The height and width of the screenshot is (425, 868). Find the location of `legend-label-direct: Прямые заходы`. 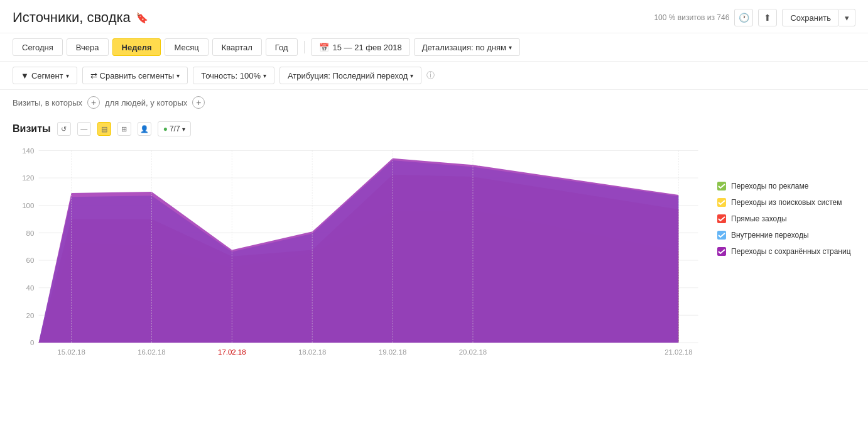

legend-label-direct: Прямые заходы is located at coordinates (759, 219).